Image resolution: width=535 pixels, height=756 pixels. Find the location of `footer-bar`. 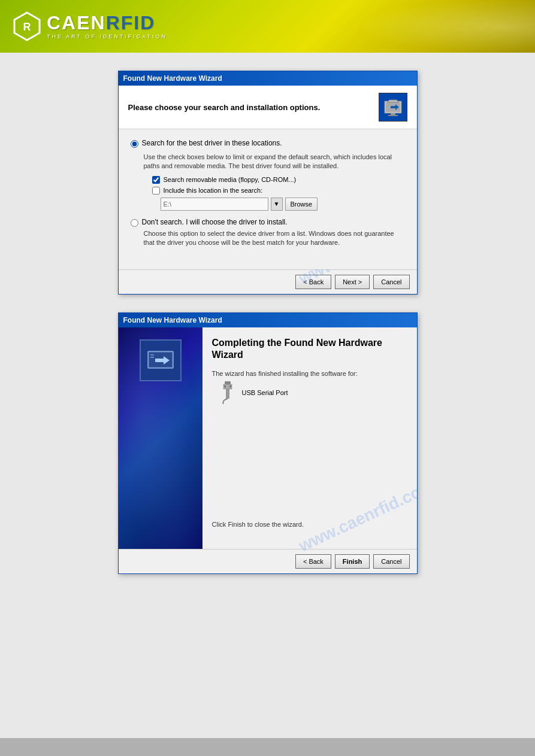

footer-bar is located at coordinates (267, 747).